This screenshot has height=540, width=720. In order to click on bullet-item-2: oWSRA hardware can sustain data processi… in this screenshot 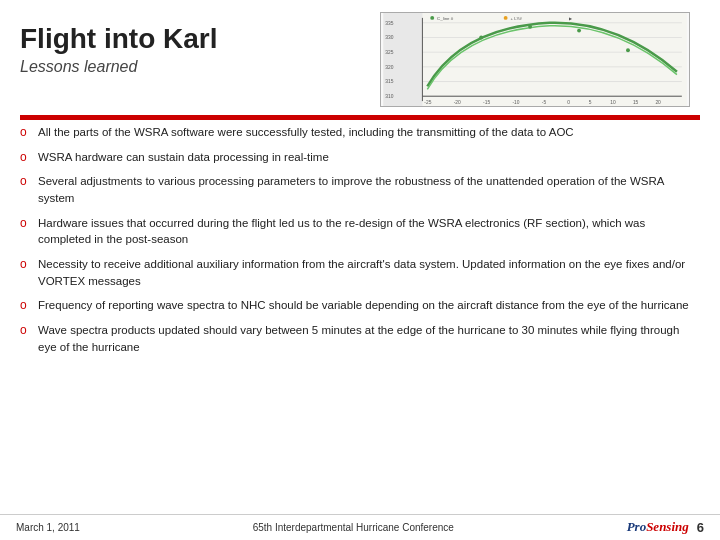, I will do `click(360, 158)`.